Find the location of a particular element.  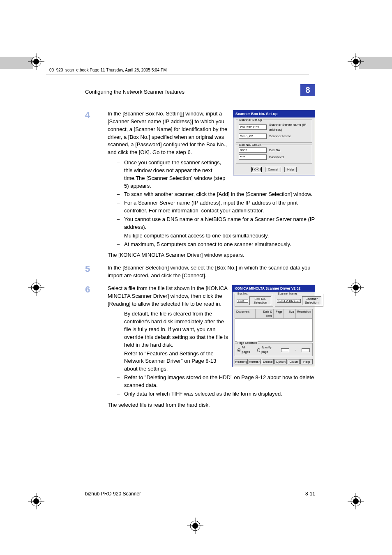

step-6: 6 KONICA MINOLTA Scanner Driver V2.02 Bo… is located at coordinates (200, 348).